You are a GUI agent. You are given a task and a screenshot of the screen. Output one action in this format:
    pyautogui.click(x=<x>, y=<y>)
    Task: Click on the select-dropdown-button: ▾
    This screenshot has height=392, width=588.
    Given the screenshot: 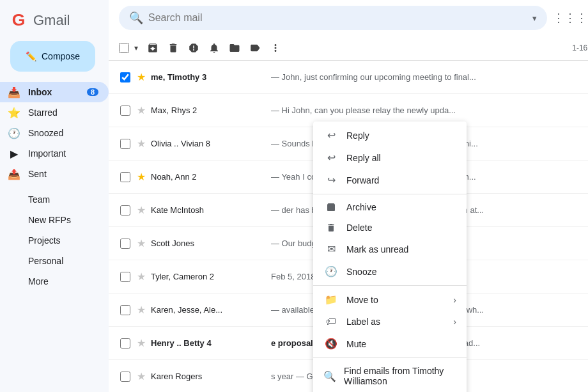 What is the action you would take?
    pyautogui.click(x=136, y=48)
    